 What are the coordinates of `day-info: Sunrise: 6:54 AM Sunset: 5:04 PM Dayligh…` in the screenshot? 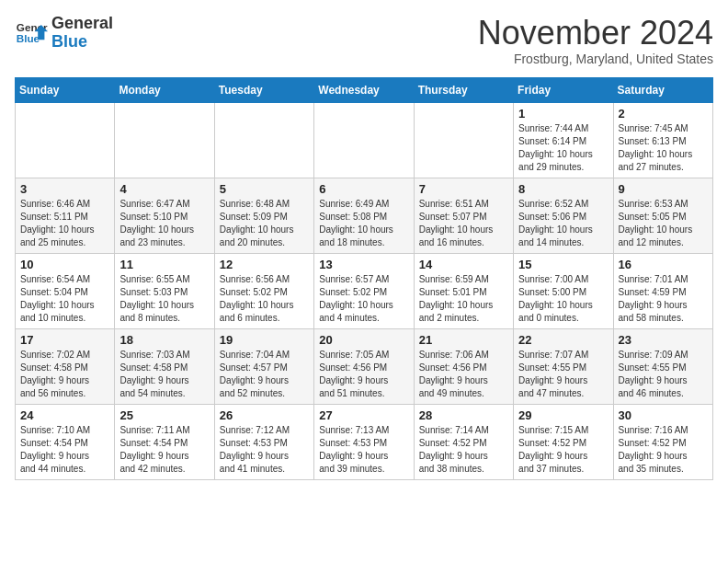 It's located at (64, 299).